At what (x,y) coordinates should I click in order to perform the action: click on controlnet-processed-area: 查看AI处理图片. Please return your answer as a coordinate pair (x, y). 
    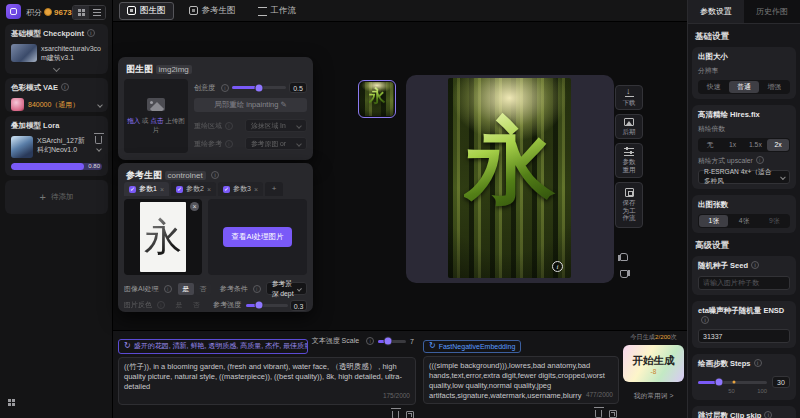
    Looking at the image, I should click on (258, 237).